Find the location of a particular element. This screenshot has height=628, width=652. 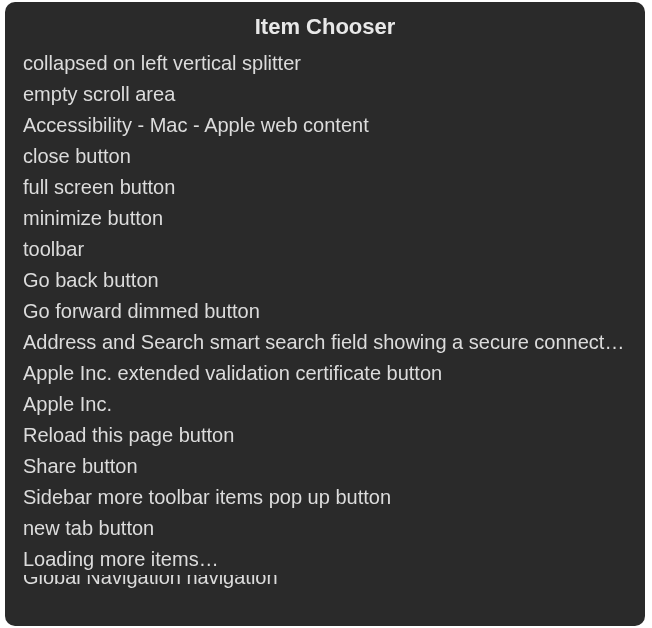

list-item: Loading more items… is located at coordinates (334, 560).